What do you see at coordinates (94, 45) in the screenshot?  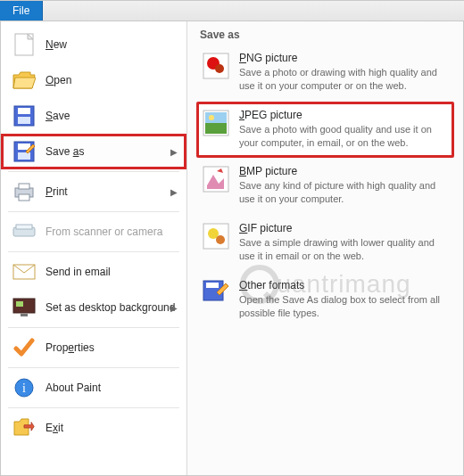 I see `menu-item-new: New` at bounding box center [94, 45].